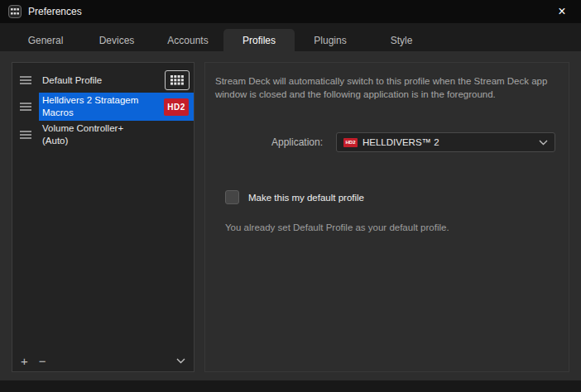  What do you see at coordinates (103, 81) in the screenshot?
I see `profile-name: Default Profile` at bounding box center [103, 81].